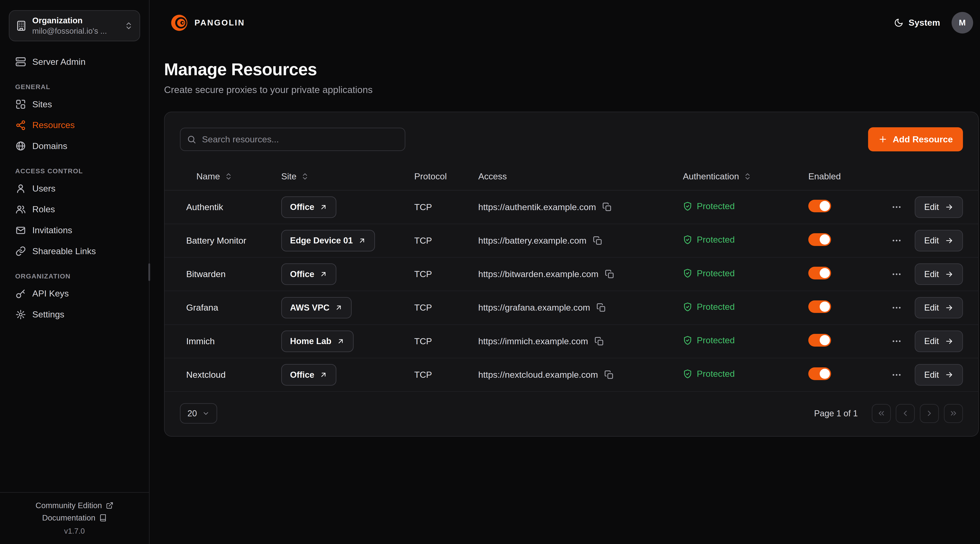 The width and height of the screenshot is (980, 544). I want to click on column-label: Name, so click(208, 176).